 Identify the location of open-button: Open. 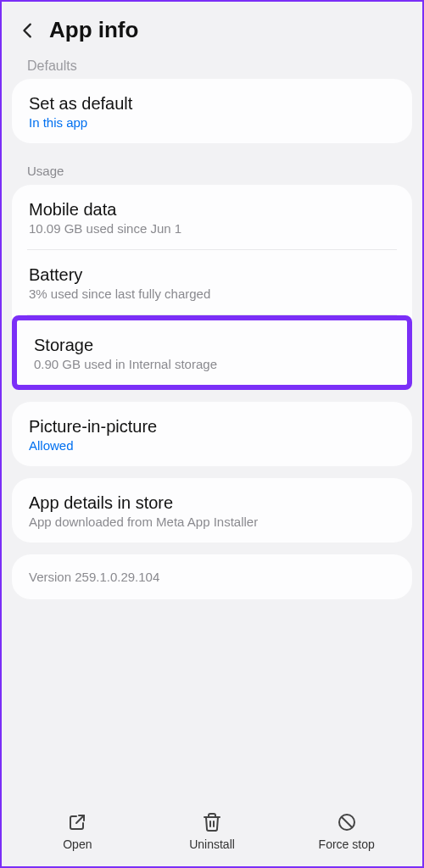
(78, 832).